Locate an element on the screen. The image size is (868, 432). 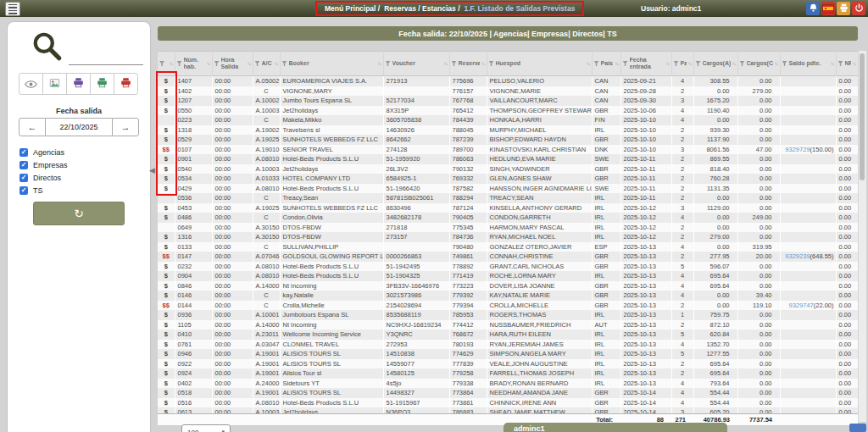
language-button is located at coordinates (828, 8).